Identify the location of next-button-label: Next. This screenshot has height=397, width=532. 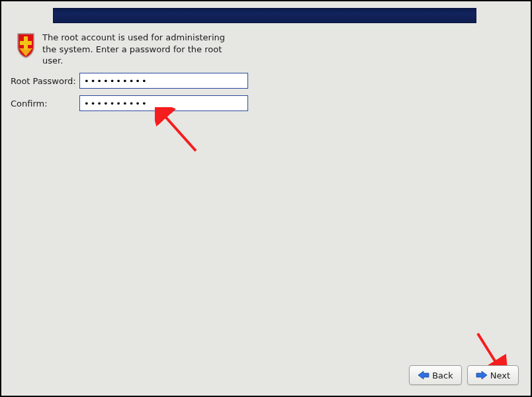
(500, 376).